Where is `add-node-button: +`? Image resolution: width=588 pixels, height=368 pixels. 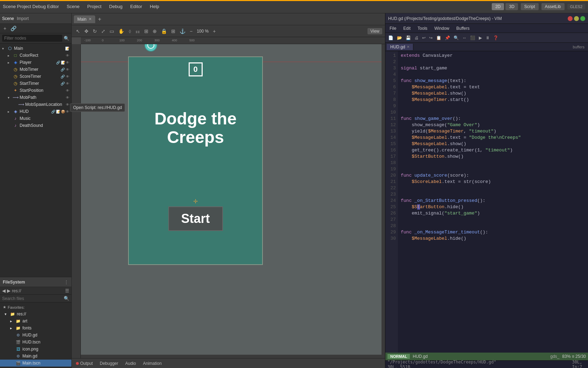
add-node-button: + is located at coordinates (5, 28).